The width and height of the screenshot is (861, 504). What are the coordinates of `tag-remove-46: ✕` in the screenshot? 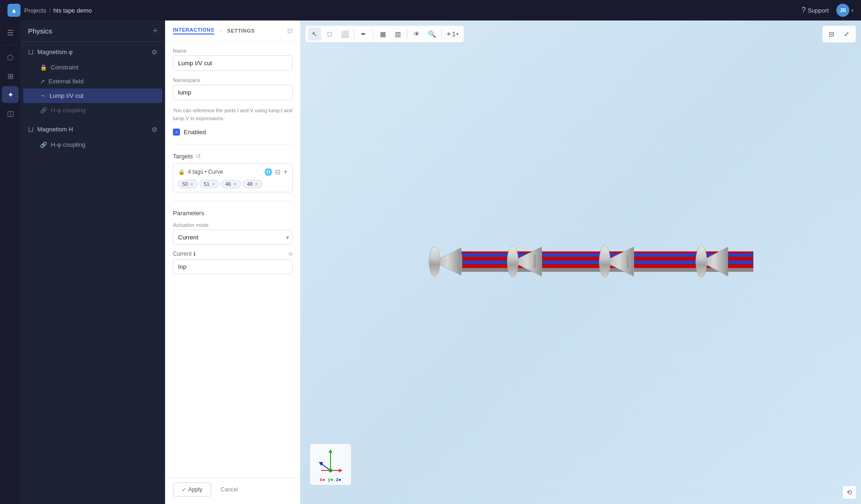 It's located at (235, 184).